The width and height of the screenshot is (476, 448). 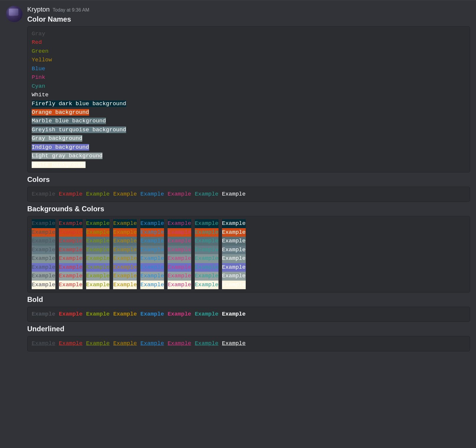 What do you see at coordinates (79, 104) in the screenshot?
I see `color-sample: Firefly dark blue background` at bounding box center [79, 104].